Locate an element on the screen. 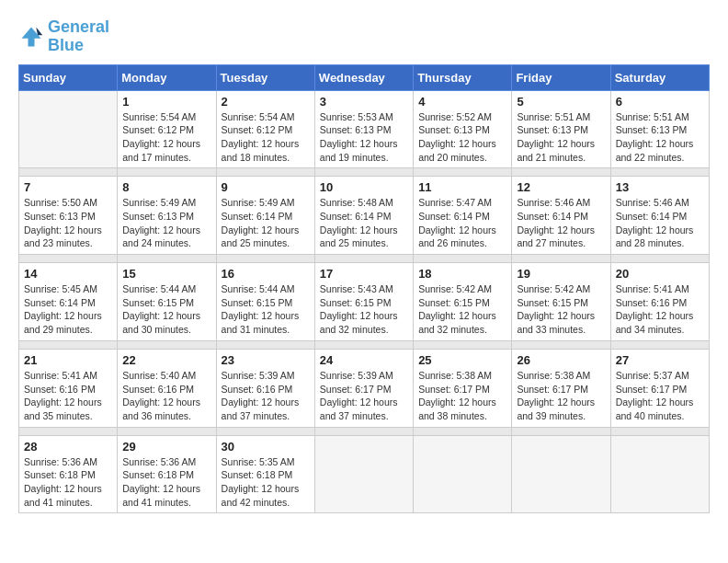 This screenshot has height=563, width=728. day-number: 24 is located at coordinates (364, 361).